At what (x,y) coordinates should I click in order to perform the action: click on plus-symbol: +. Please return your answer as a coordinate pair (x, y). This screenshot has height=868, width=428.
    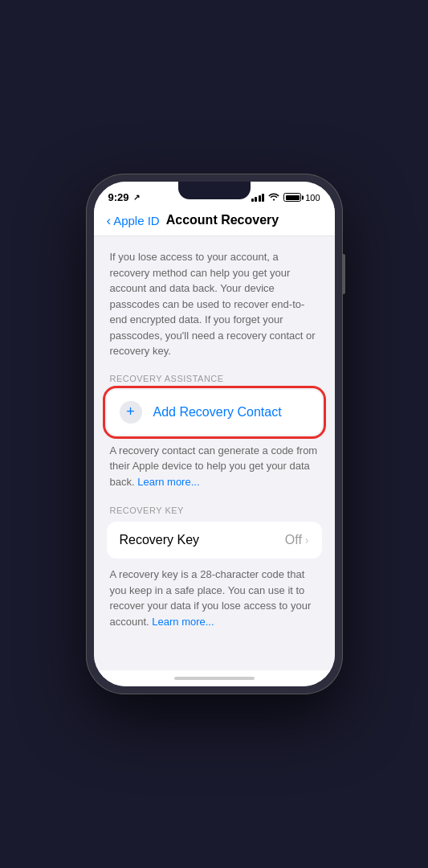
    Looking at the image, I should click on (130, 411).